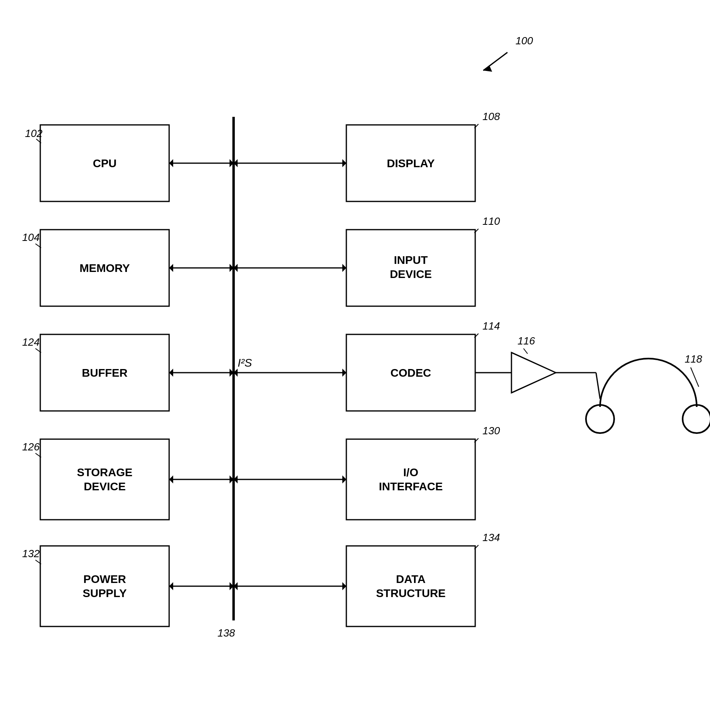 Image resolution: width=710 pixels, height=728 pixels. Describe the element at coordinates (693, 359) in the screenshot. I see `ref-118: 118` at that location.